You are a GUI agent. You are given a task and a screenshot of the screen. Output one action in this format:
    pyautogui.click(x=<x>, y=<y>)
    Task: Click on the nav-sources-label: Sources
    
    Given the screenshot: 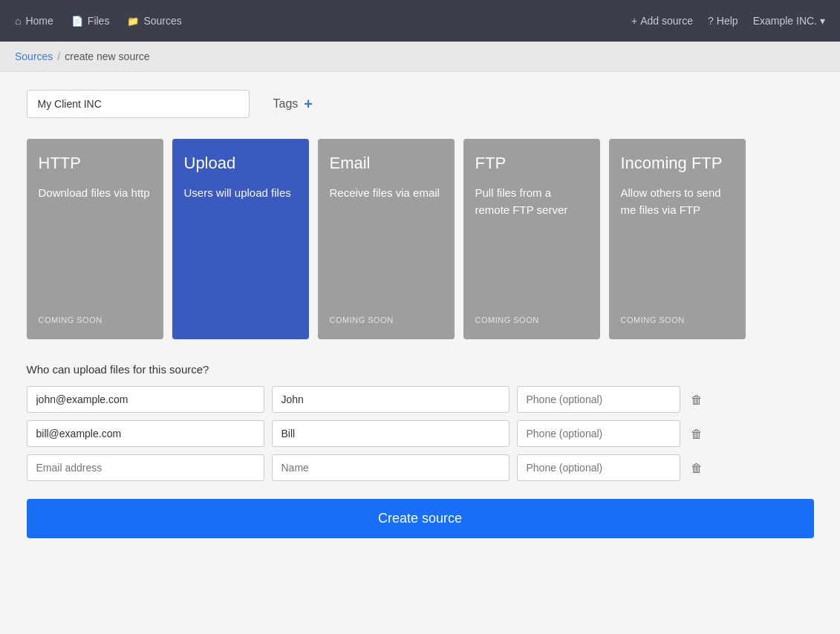 What is the action you would take?
    pyautogui.click(x=162, y=21)
    